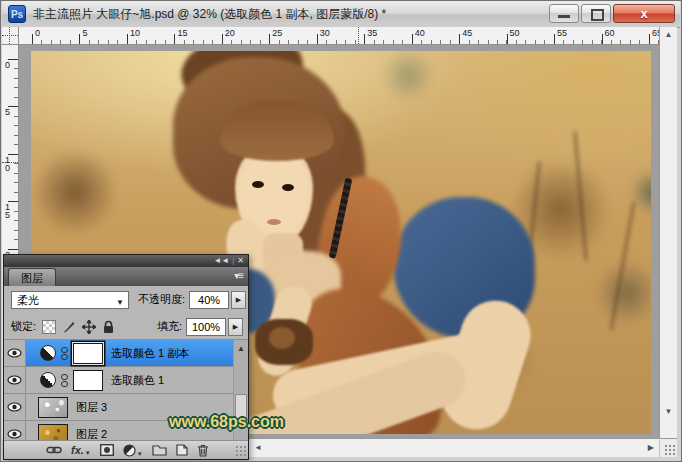 The image size is (682, 462). What do you see at coordinates (206, 327) in the screenshot?
I see `fill-input: 100%` at bounding box center [206, 327].